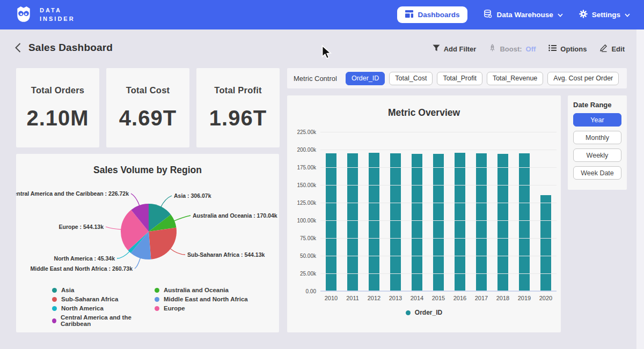  What do you see at coordinates (102, 308) in the screenshot?
I see `legend-item-north-america: North America` at bounding box center [102, 308].